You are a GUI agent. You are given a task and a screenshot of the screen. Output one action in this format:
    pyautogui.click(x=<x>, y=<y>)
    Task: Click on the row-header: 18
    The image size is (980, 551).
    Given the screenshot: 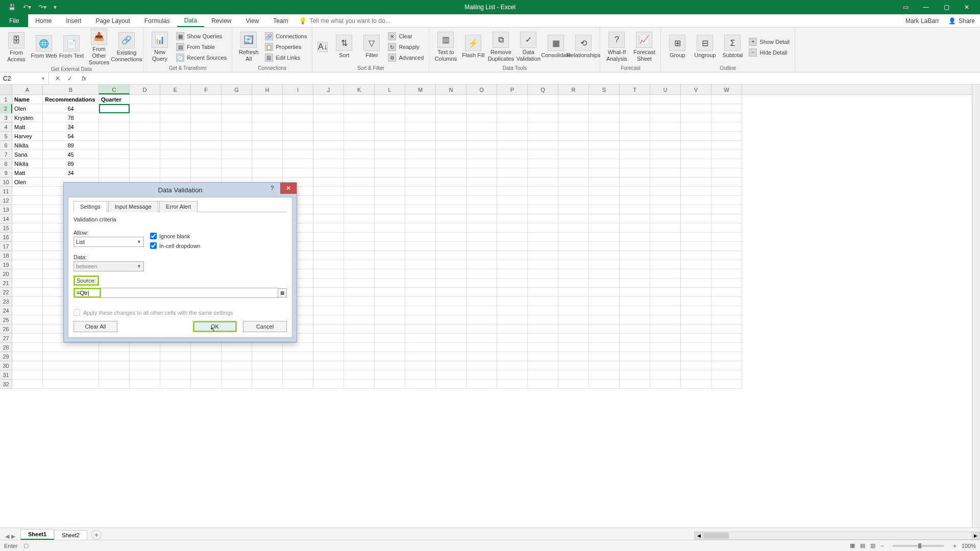 What is the action you would take?
    pyautogui.click(x=6, y=256)
    